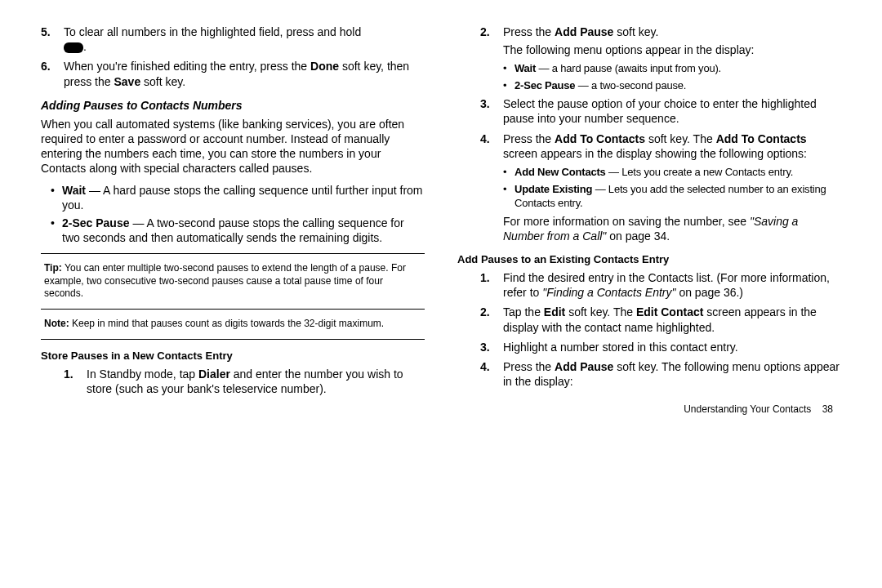  I want to click on step-text: on page 36.), so click(710, 292).